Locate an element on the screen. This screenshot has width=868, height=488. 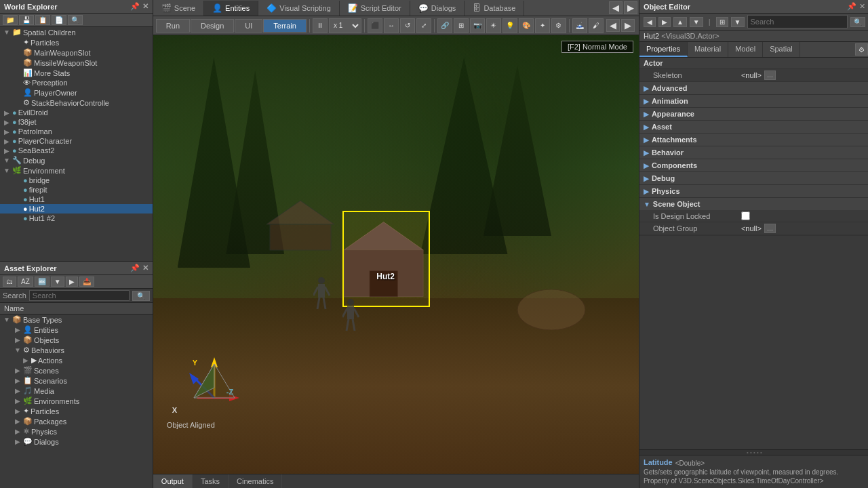
debug-toggle-icon: ▼ is located at coordinates (7, 160).